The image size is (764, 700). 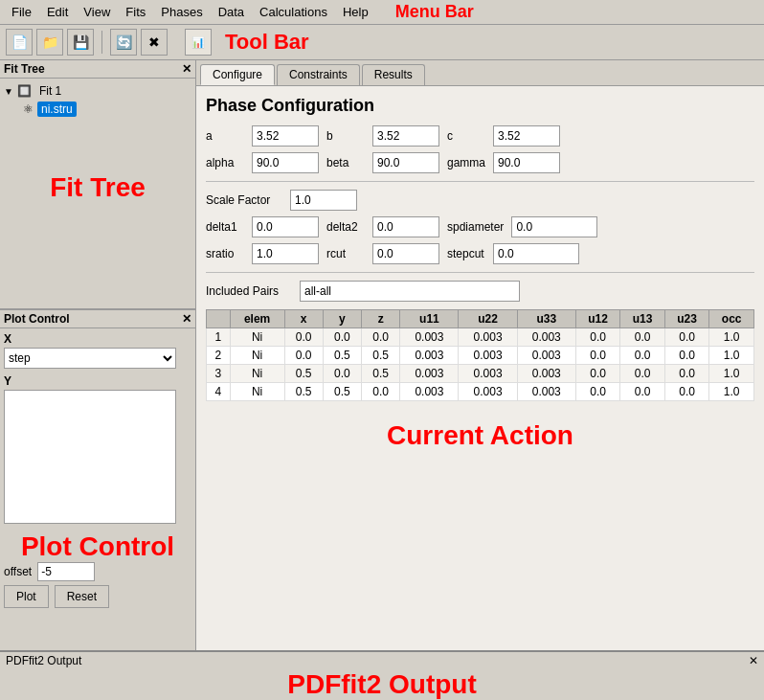 What do you see at coordinates (753, 661) in the screenshot?
I see `pdffit2-output-close-button: ✕` at bounding box center [753, 661].